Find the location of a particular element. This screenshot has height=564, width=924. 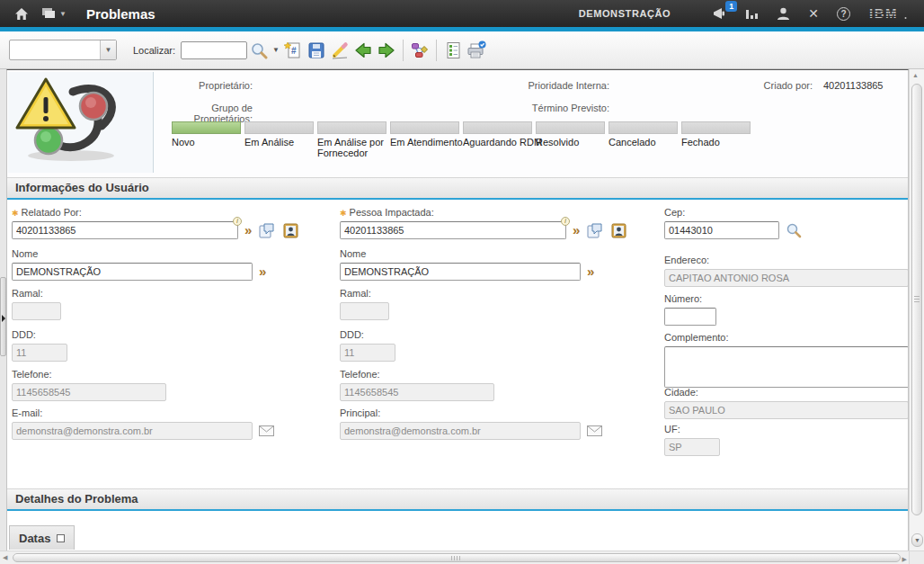

dates-subsection-header: Datas is located at coordinates (41, 538).